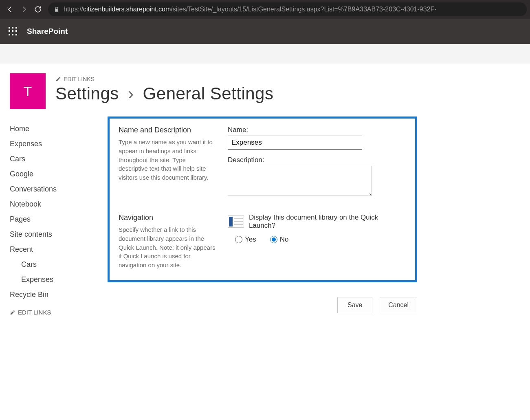 The width and height of the screenshot is (530, 420). What do you see at coordinates (13, 31) in the screenshot?
I see `app-launcher-button` at bounding box center [13, 31].